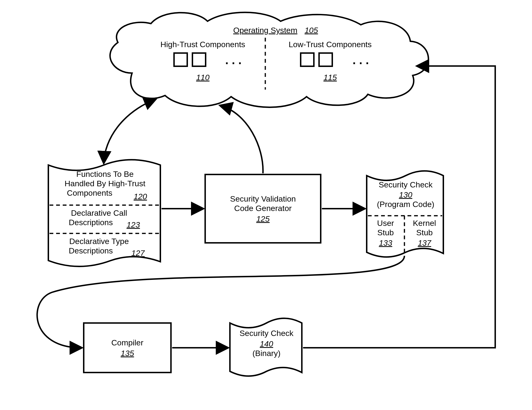  What do you see at coordinates (386, 223) in the screenshot?
I see `user-stub-l1: User` at bounding box center [386, 223].